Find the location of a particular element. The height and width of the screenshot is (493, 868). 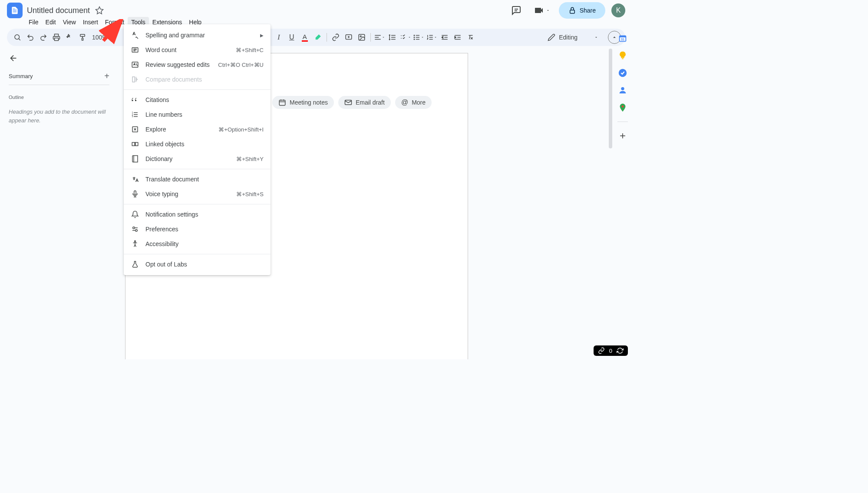

menu-item-voice-typing: Voice typing⌘+Shift+S is located at coordinates (197, 194).